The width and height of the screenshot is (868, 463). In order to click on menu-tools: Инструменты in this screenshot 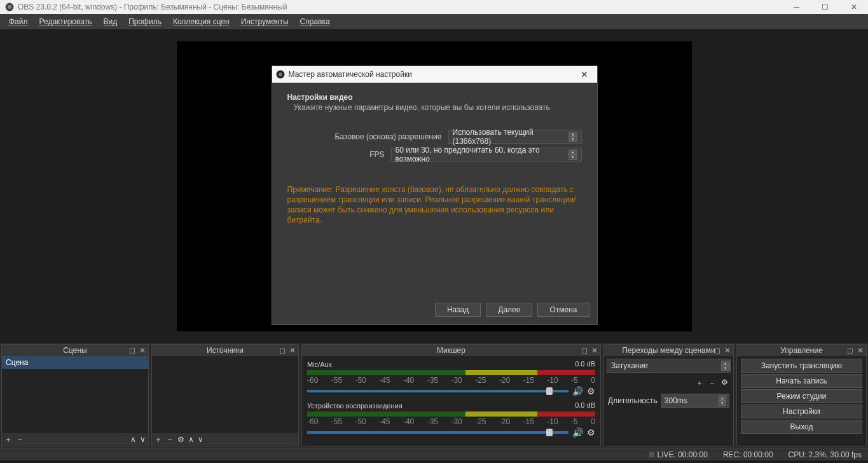, I will do `click(265, 22)`.